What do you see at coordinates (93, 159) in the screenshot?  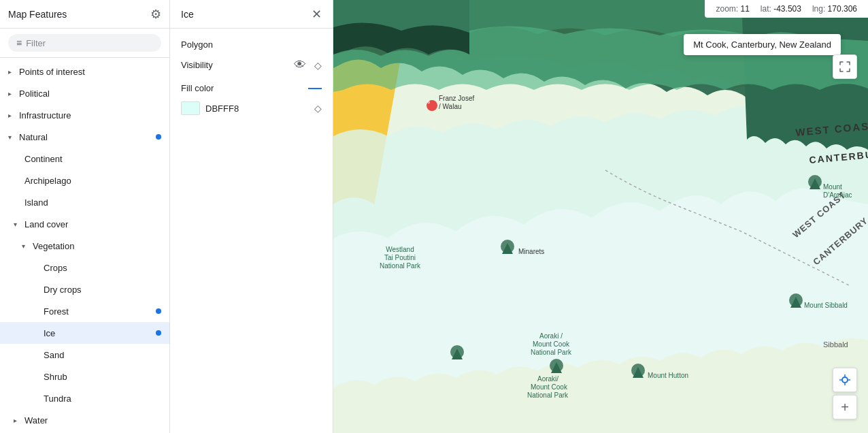 I see `sidebar-item-label: Continent` at bounding box center [93, 159].